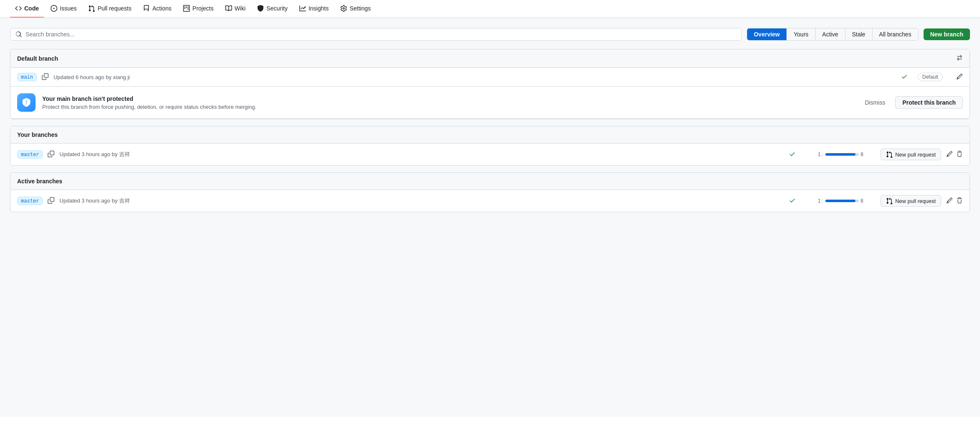 This screenshot has height=421, width=980. I want to click on edit-icon-active, so click(949, 201).